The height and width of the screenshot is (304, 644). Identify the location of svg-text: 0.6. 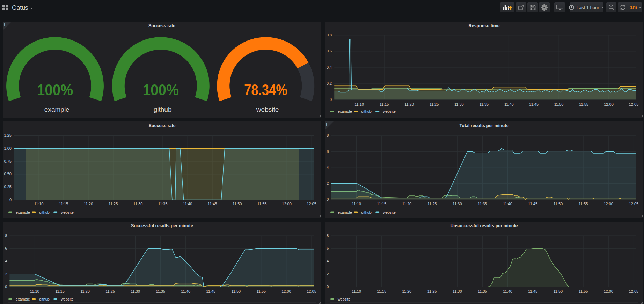
(329, 51).